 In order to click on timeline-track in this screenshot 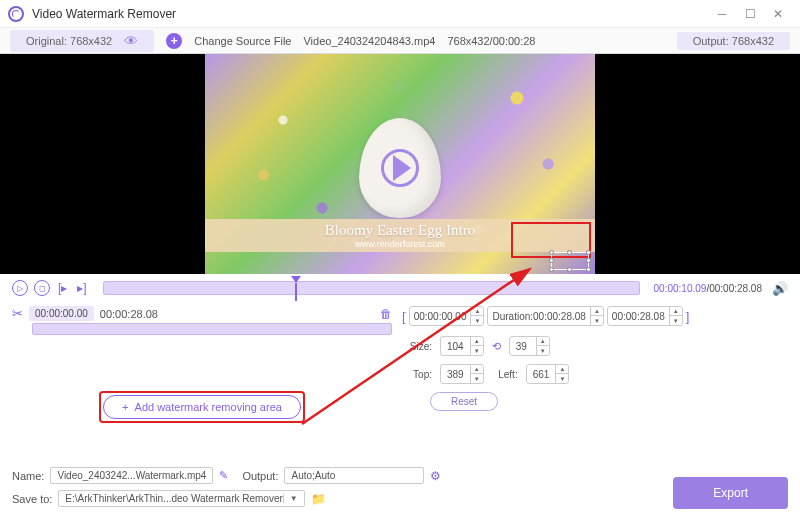, I will do `click(372, 288)`.